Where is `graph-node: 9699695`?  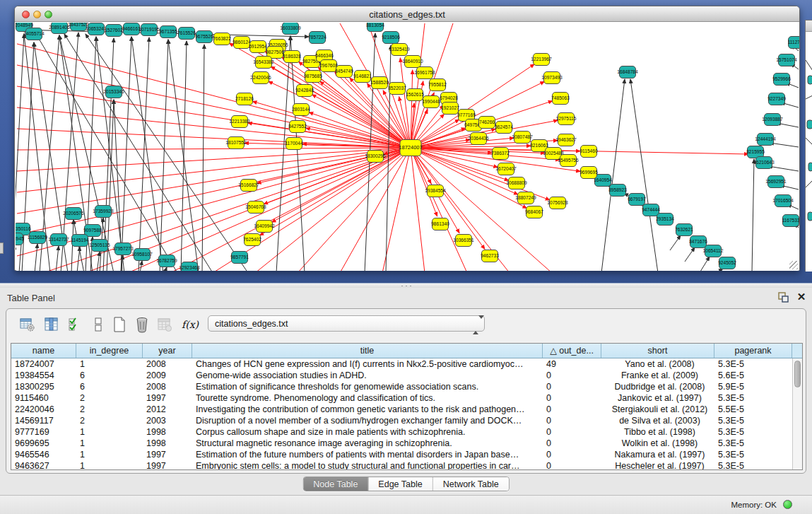
graph-node: 9699695 is located at coordinates (589, 173).